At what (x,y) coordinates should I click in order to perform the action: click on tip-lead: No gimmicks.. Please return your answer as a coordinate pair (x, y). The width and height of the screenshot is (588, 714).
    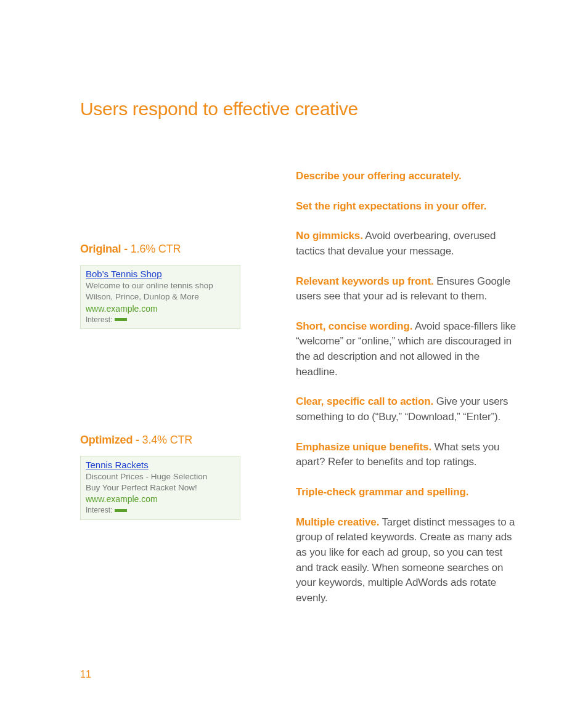
    Looking at the image, I should click on (329, 235).